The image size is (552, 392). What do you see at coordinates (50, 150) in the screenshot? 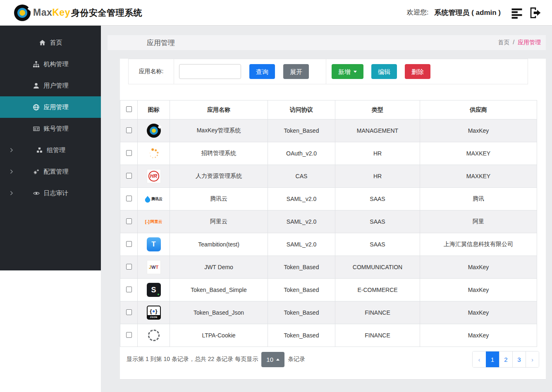
I see `sidebar-item-group: 组管理` at bounding box center [50, 150].